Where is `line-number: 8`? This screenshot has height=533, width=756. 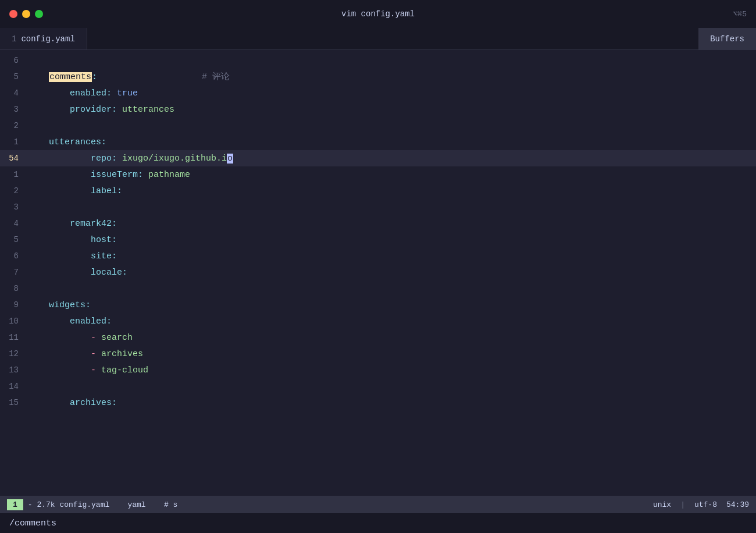 line-number: 8 is located at coordinates (16, 289).